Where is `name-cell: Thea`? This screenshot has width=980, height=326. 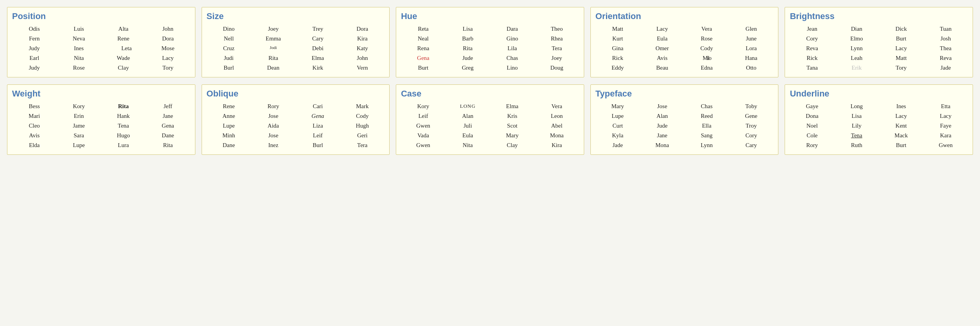
name-cell: Thea is located at coordinates (946, 48).